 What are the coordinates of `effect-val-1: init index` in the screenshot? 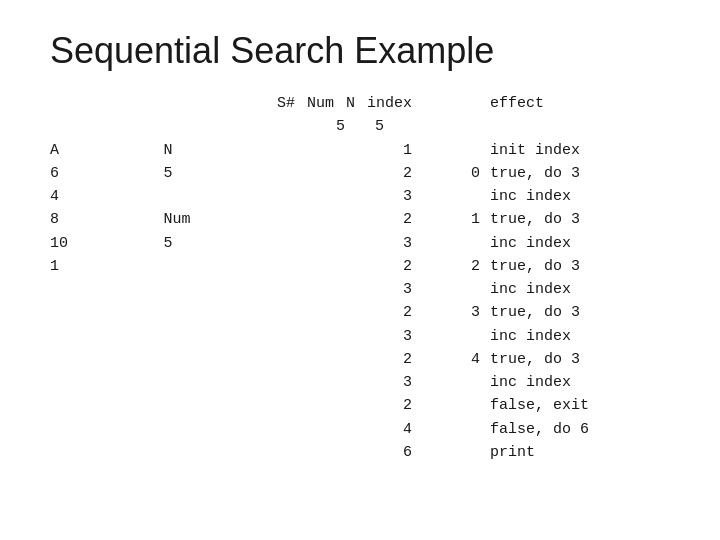 It's located at (580, 150).